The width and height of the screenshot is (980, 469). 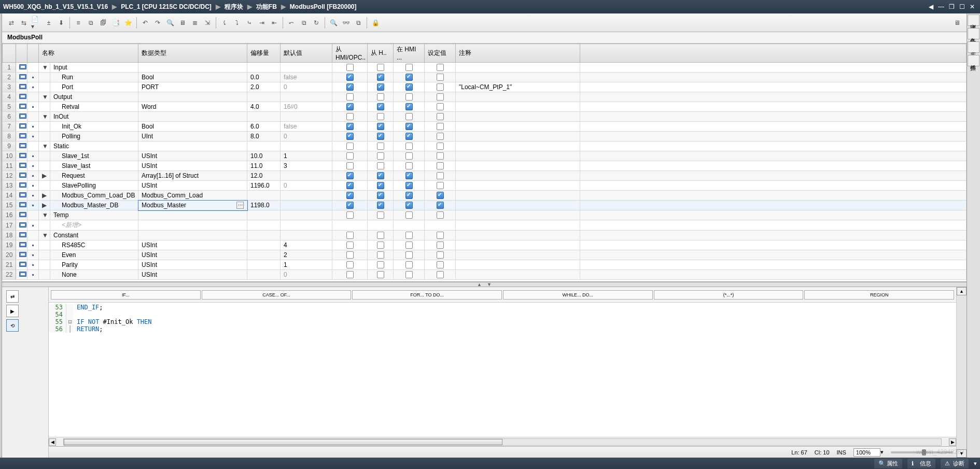 I want to click on expand-icon: ▼, so click(x=45, y=97).